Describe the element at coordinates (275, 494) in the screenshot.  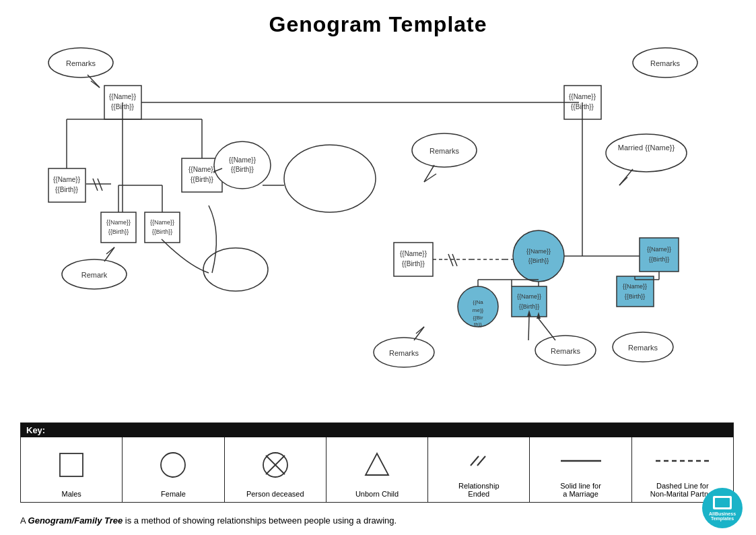
I see `key-label-deceased: Person deceased` at that location.